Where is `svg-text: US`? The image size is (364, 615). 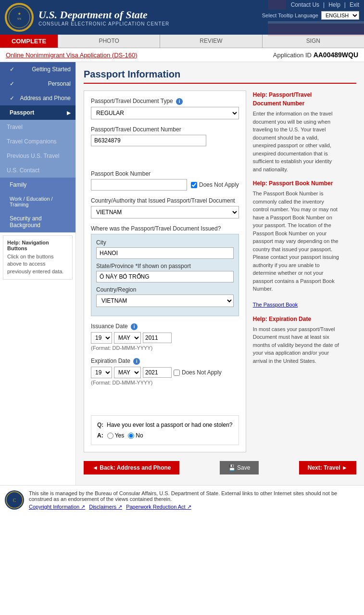 svg-text: US is located at coordinates (19, 19).